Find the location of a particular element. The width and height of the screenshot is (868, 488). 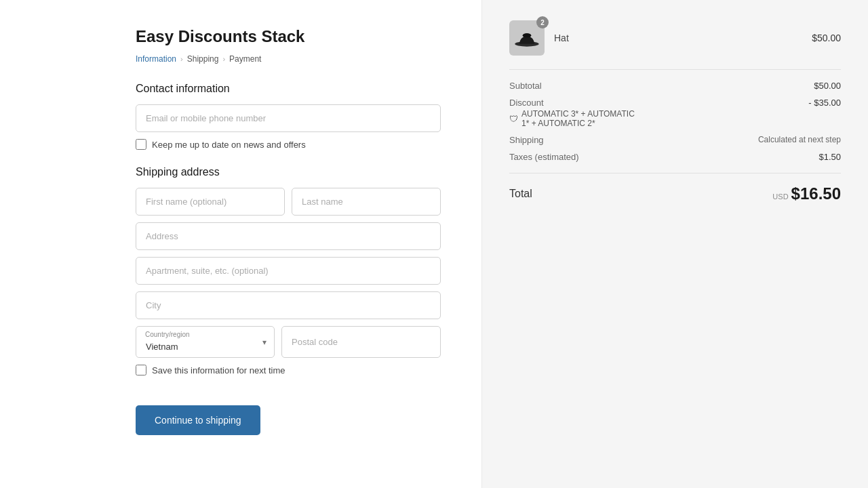

subtotal-value: $50.00 is located at coordinates (827, 85).